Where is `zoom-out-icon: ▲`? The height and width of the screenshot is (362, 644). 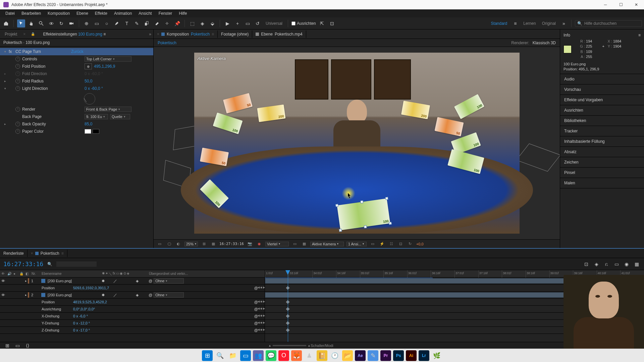 zoom-out-icon: ▲ is located at coordinates (270, 346).